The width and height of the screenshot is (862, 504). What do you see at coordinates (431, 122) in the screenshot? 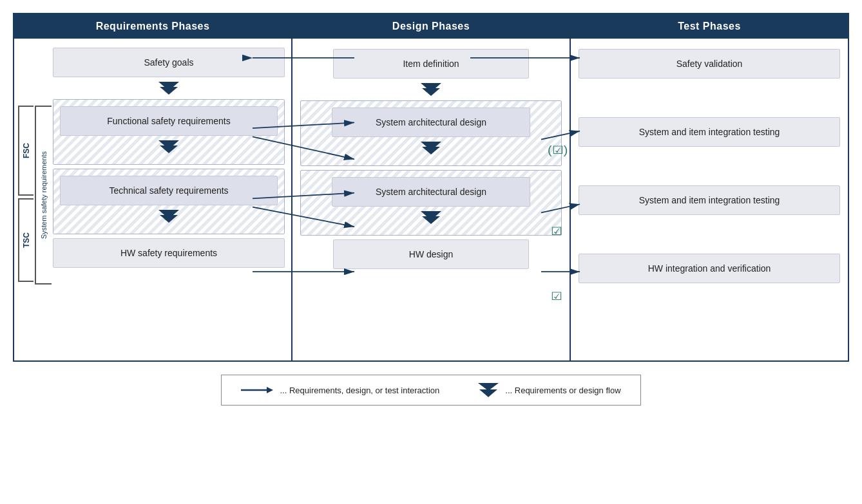
I see `sys-arch-design-1-label: System architectural design` at bounding box center [431, 122].